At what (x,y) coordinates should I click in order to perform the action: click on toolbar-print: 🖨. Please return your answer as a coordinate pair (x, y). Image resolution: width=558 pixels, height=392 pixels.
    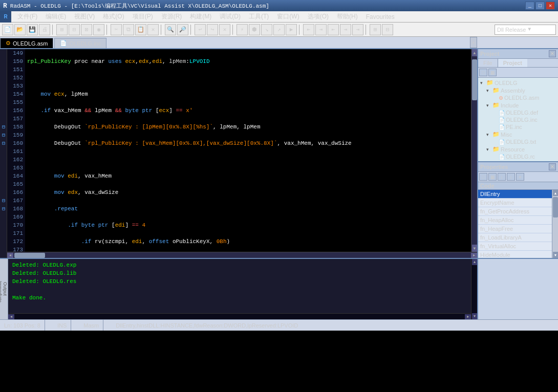
    Looking at the image, I should click on (45, 30).